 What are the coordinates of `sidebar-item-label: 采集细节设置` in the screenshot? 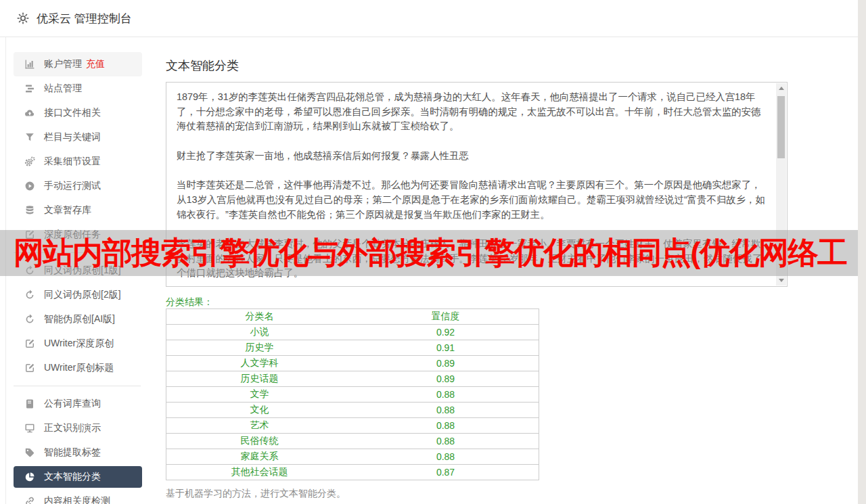 It's located at (72, 162).